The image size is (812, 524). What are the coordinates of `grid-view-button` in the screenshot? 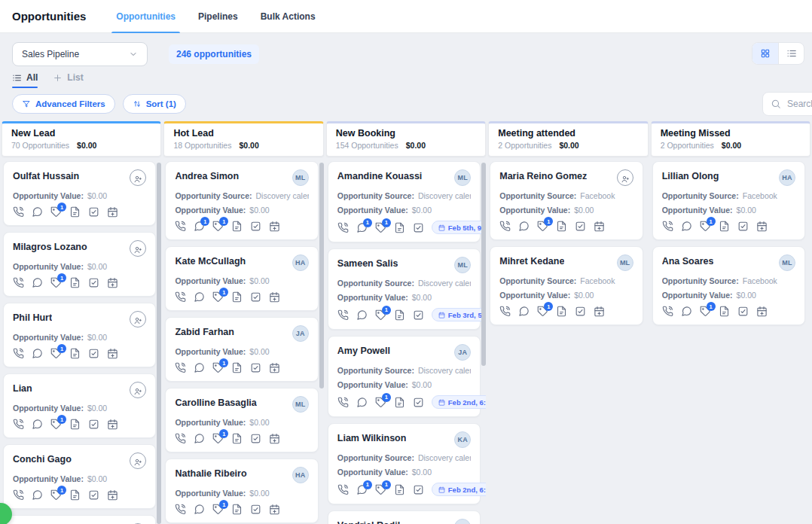 It's located at (765, 53).